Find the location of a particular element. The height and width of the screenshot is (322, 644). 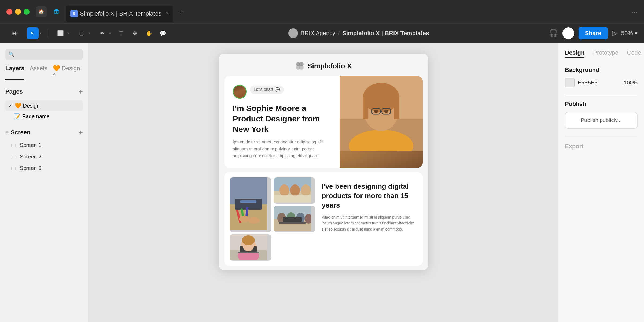

panel-tab-prototype: Prototype is located at coordinates (606, 54).